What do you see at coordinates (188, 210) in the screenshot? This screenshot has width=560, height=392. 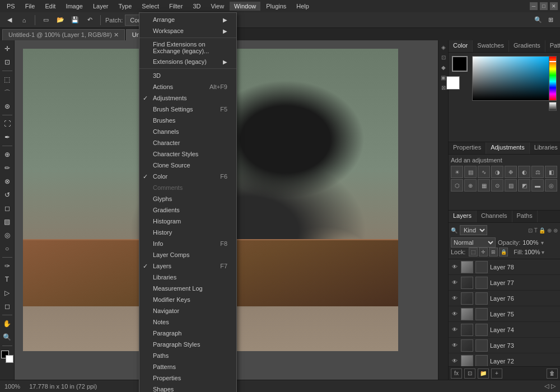 I see `menu-item-gradients: Gradients` at bounding box center [188, 210].